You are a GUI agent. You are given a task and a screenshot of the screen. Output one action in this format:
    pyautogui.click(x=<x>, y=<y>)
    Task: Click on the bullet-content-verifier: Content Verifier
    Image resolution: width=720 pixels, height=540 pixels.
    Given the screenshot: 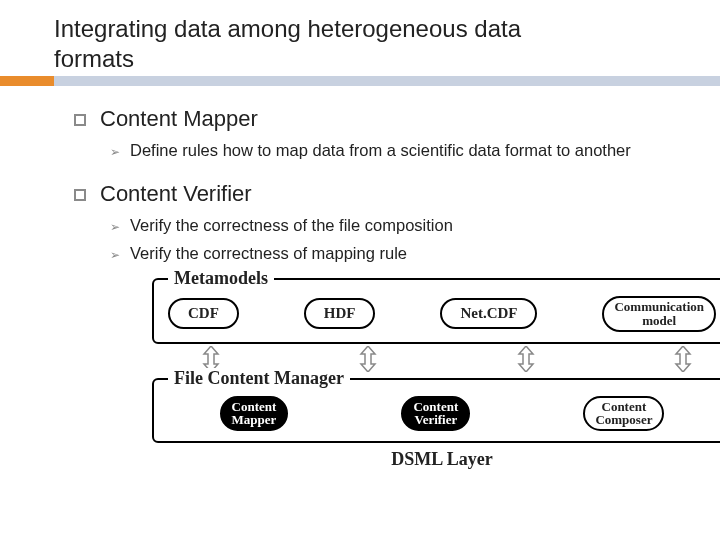 What is the action you would take?
    pyautogui.click(x=176, y=194)
    